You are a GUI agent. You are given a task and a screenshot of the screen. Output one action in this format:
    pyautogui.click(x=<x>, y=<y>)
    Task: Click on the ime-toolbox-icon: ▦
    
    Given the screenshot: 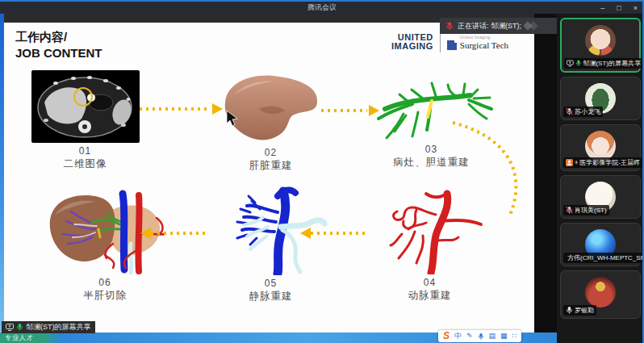 What is the action you would take?
    pyautogui.click(x=504, y=336)
    